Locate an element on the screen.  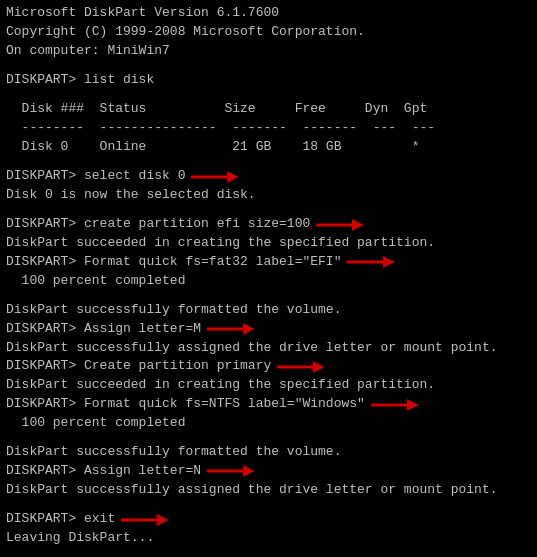
line-text: Disk ### Status Size Free Dyn Gpt is located at coordinates (216, 110).